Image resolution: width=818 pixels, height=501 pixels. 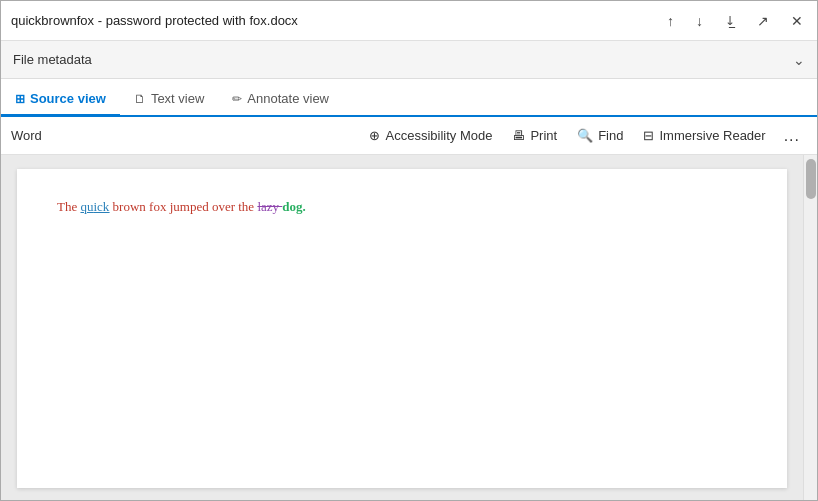 I want to click on tab-source-view-label: Source view, so click(x=68, y=98).